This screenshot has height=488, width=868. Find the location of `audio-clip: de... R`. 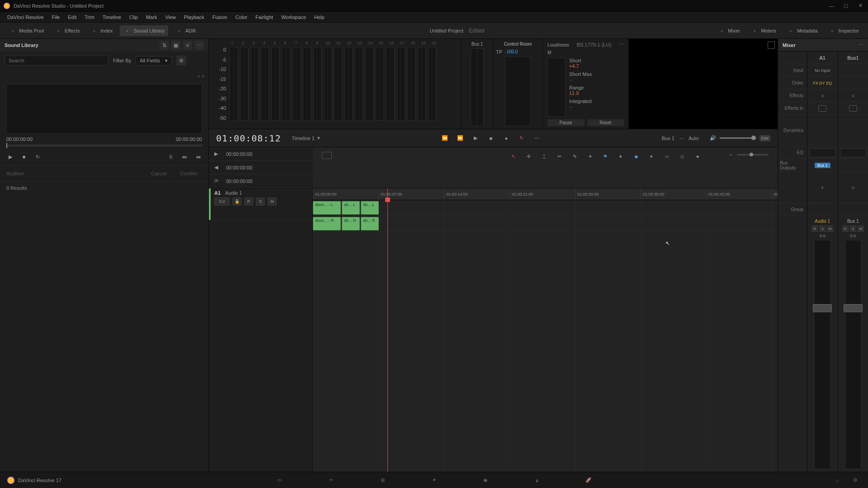

audio-clip: de... R is located at coordinates (370, 224).